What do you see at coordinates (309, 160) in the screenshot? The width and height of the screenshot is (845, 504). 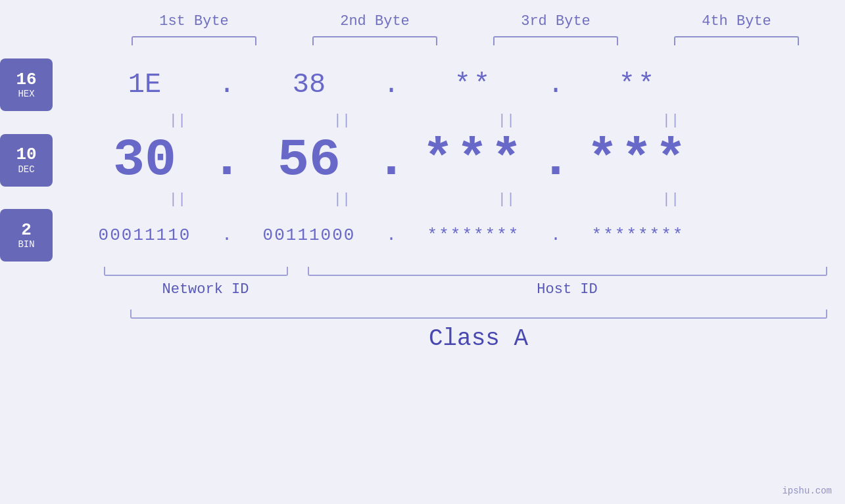 I see `dec-byte2: 56` at bounding box center [309, 160].